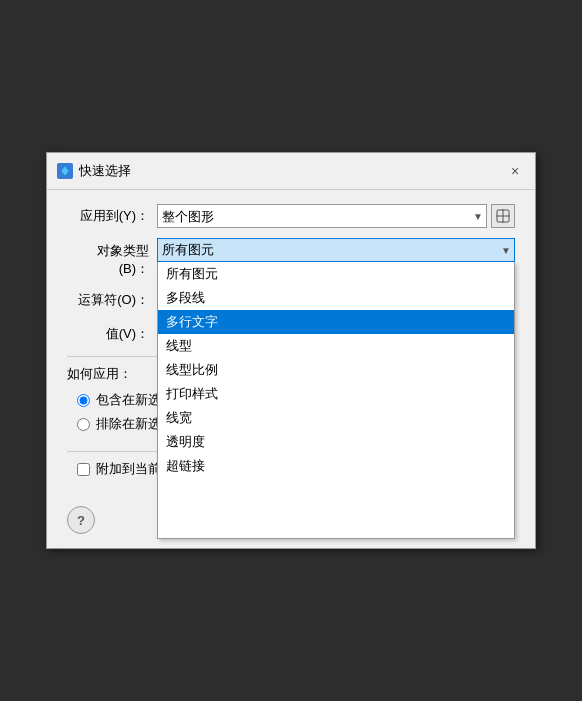  What do you see at coordinates (506, 250) in the screenshot?
I see `object-type-arrow-icon: ▼` at bounding box center [506, 250].